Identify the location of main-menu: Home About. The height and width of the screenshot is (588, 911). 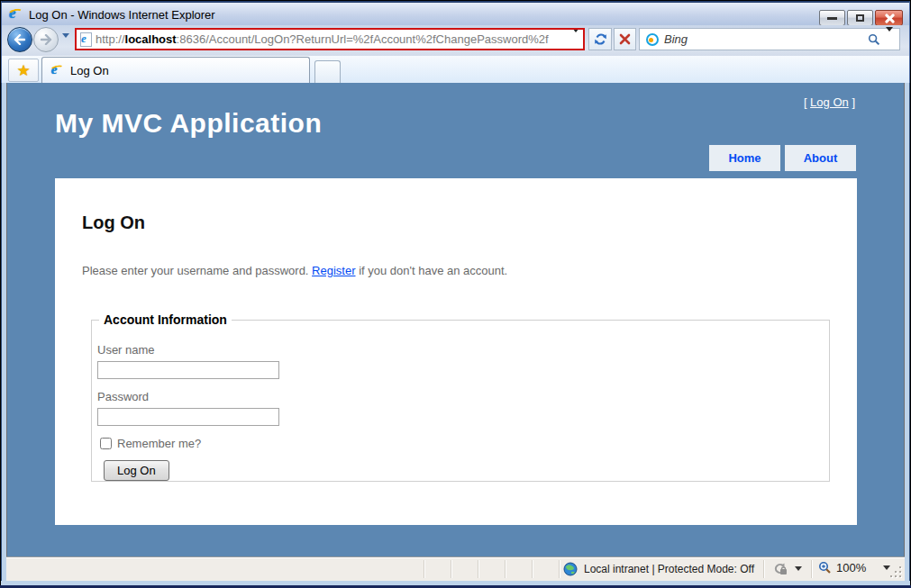
(782, 158).